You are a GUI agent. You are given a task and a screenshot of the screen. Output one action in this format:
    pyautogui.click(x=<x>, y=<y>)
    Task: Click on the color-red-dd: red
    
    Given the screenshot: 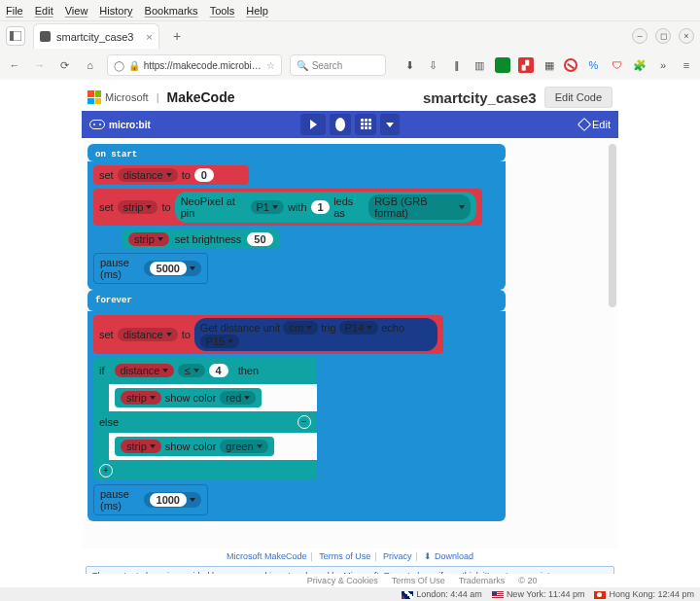 What is the action you would take?
    pyautogui.click(x=237, y=398)
    